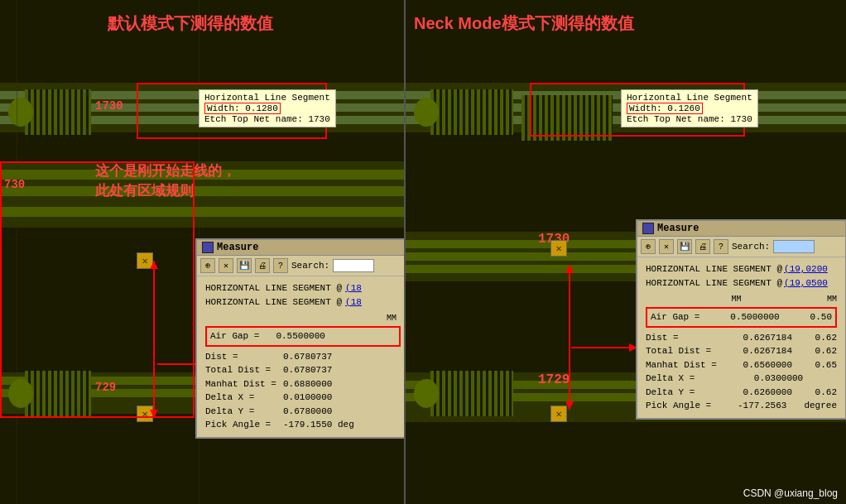 The image size is (846, 504). Describe the element at coordinates (806, 283) in the screenshot. I see `measure-row2-link-right: (19,0500` at that location.